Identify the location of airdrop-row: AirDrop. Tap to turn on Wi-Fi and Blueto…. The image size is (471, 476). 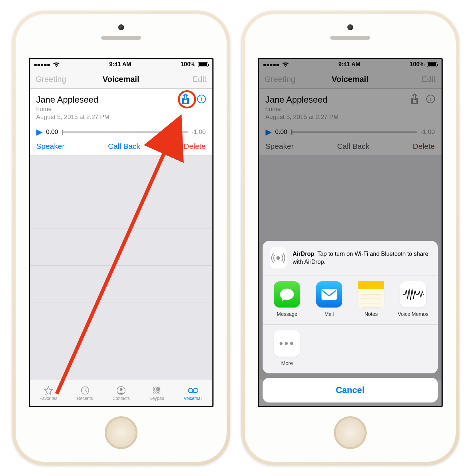
(350, 258).